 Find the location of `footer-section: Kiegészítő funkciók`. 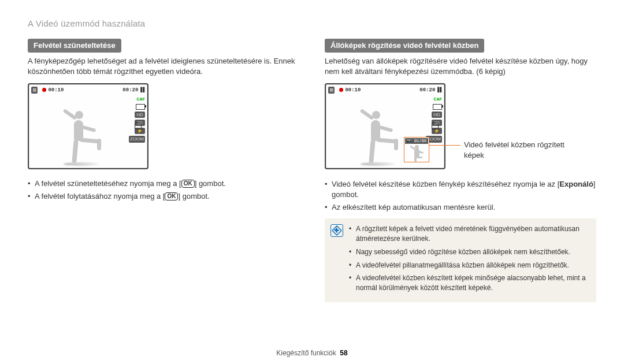

footer-section: Kiegészítő funkciók is located at coordinates (306, 353).